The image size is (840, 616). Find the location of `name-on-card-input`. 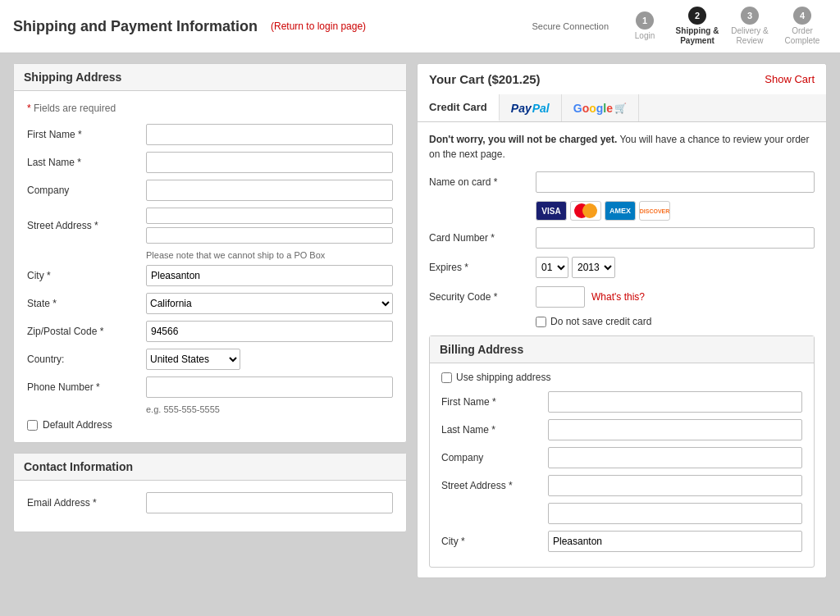

name-on-card-input is located at coordinates (675, 182).